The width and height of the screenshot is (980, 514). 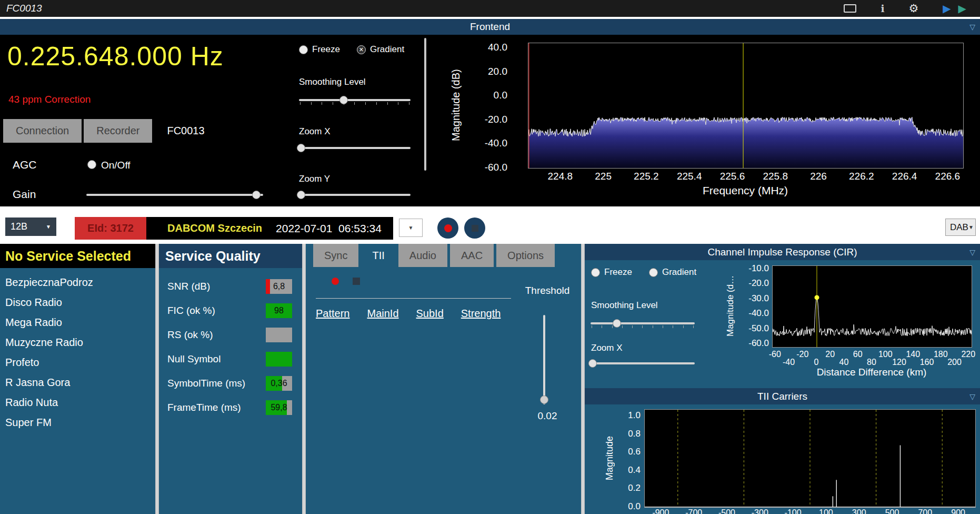 I want to click on service-item: Disco Radio, so click(x=78, y=302).